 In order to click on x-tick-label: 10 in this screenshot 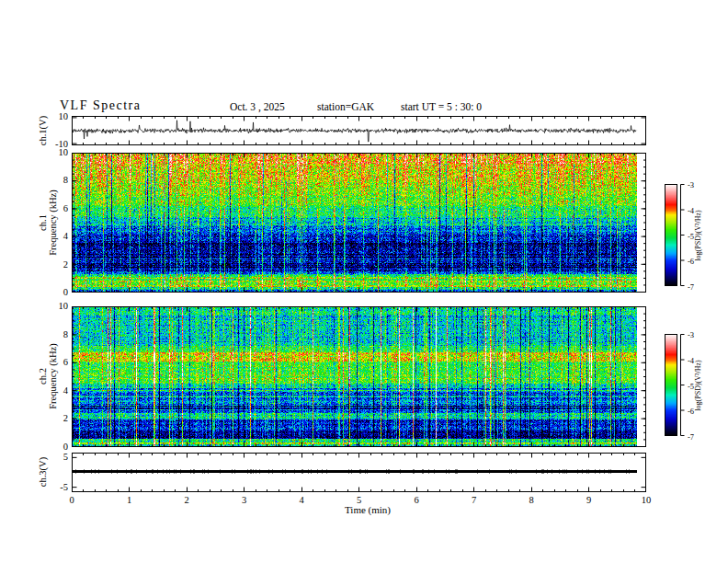, I will do `click(646, 500)`.